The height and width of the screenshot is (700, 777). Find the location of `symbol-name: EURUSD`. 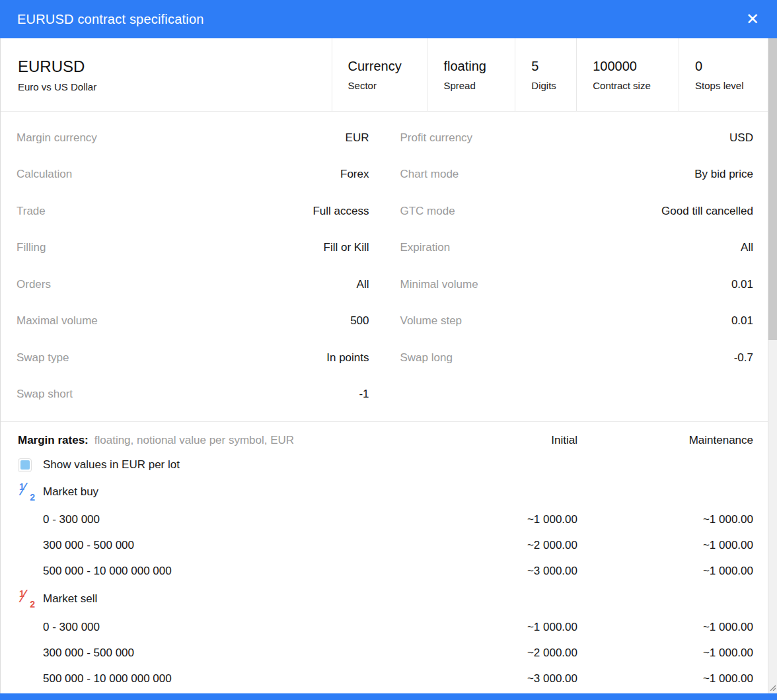

symbol-name: EURUSD is located at coordinates (174, 67).